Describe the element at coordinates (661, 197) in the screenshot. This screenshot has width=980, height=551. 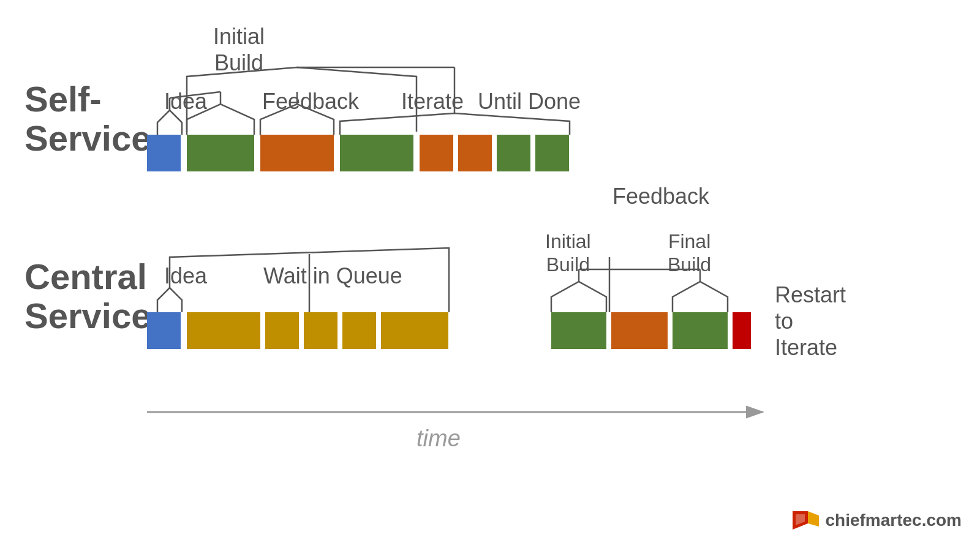
I see `feedback-label-bottom: Feedback` at that location.